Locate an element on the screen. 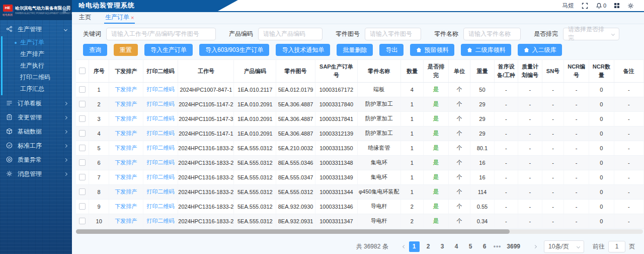 The image size is (644, 254). product-code-input is located at coordinates (290, 34).